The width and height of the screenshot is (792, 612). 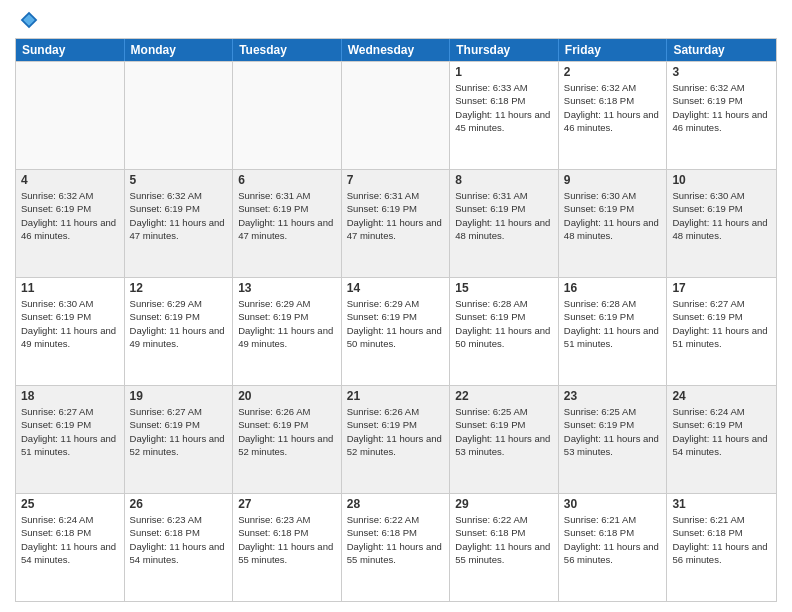 What do you see at coordinates (613, 396) in the screenshot?
I see `day-number: 23` at bounding box center [613, 396].